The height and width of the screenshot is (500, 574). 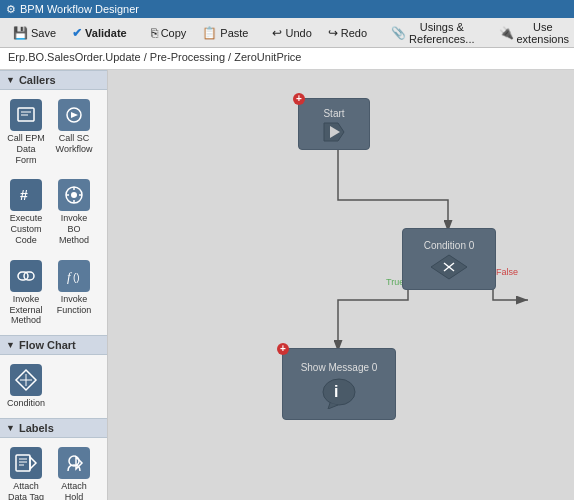 What do you see at coordinates (299, 99) in the screenshot?
I see `start-plus: +` at bounding box center [299, 99].